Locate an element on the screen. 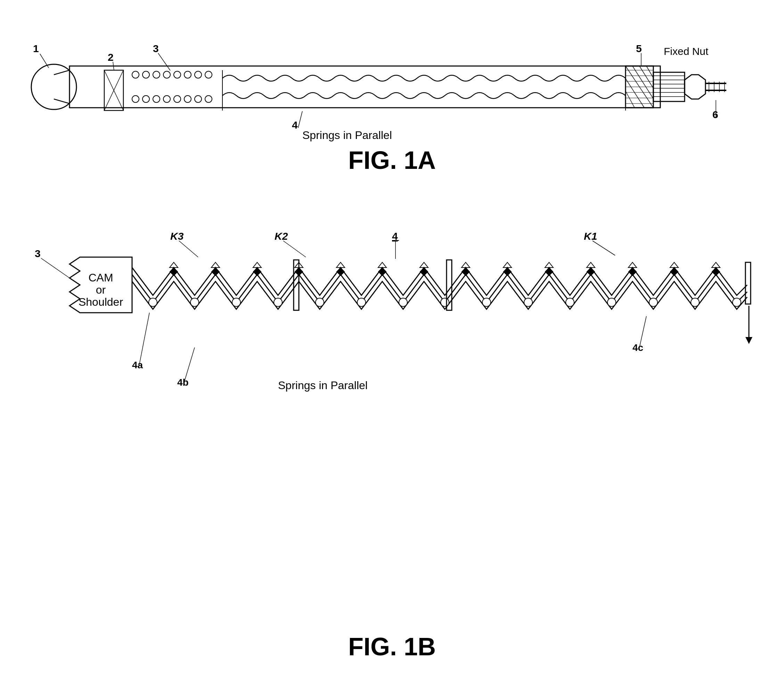  svg-text: 6 is located at coordinates (715, 114).